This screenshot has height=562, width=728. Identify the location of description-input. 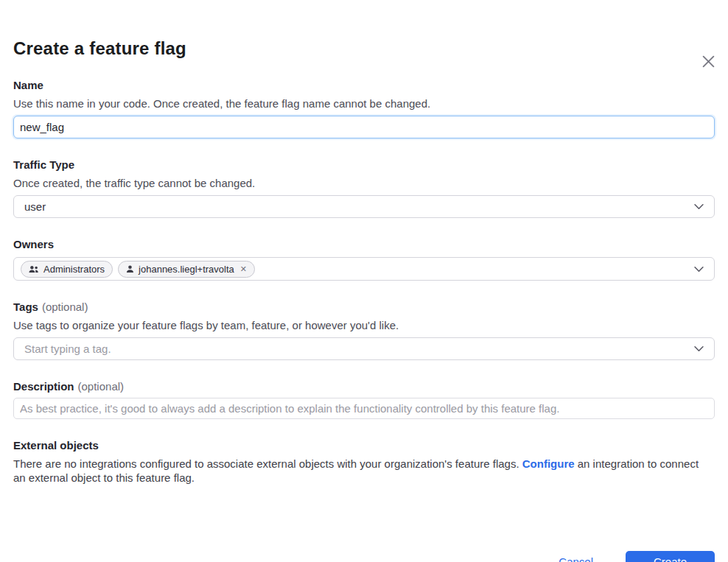
(364, 408).